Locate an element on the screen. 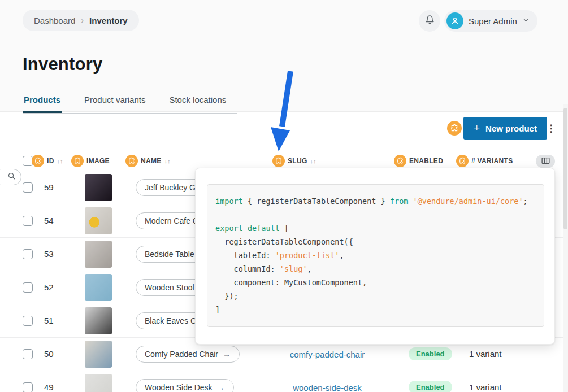  new-product-button: + New product is located at coordinates (505, 128).